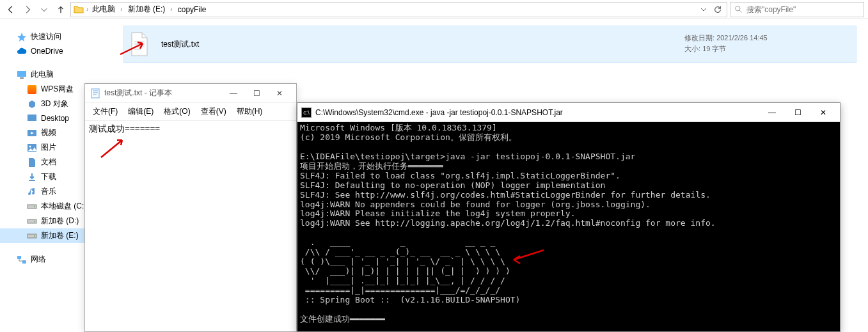 The width and height of the screenshot is (868, 332). I want to click on sidebar-item-label: 3D 对象, so click(55, 104).